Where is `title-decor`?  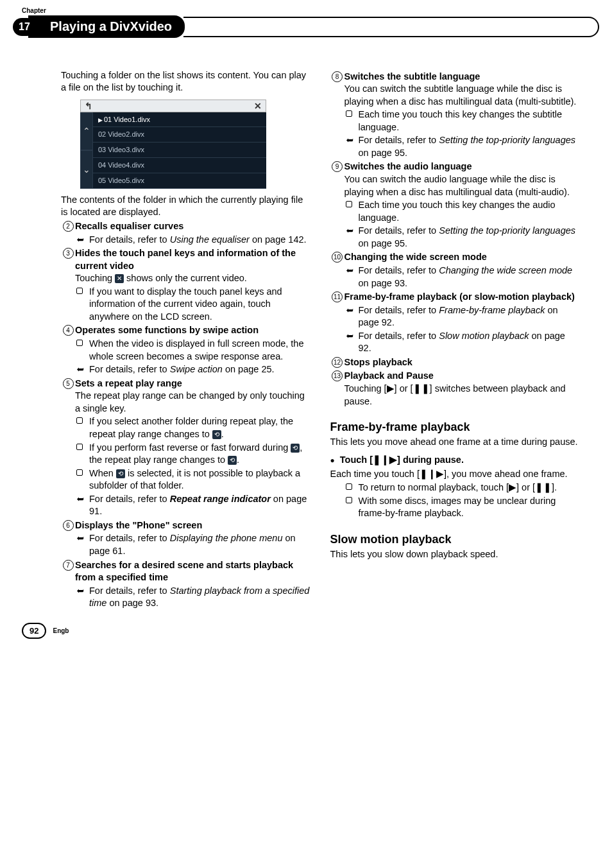 title-decor is located at coordinates (391, 27).